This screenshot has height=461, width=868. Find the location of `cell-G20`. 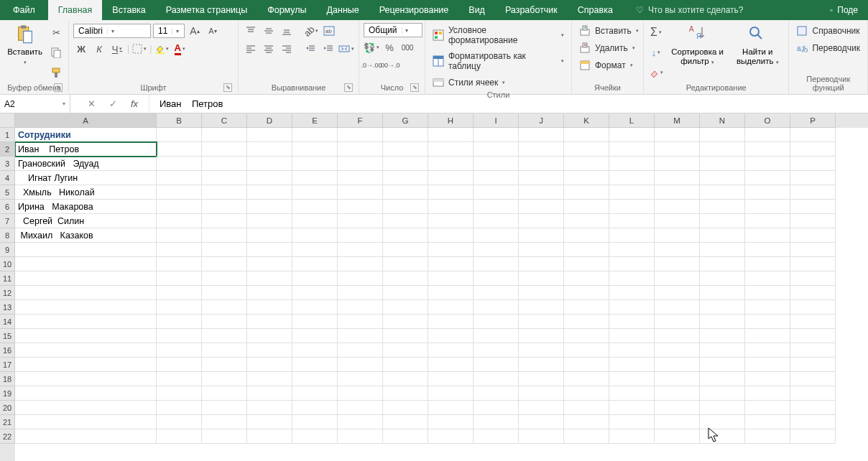

cell-G20 is located at coordinates (405, 408).